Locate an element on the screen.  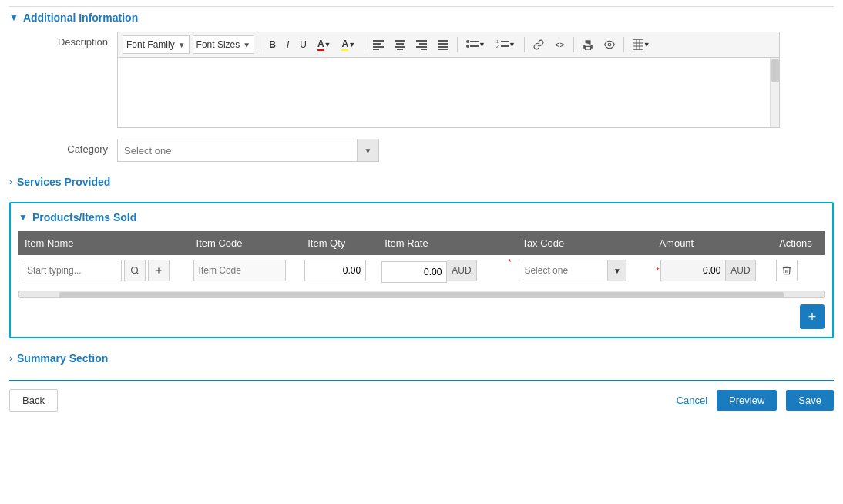
font-sizes-dropdown: Font Sizes ▼ is located at coordinates (223, 45).